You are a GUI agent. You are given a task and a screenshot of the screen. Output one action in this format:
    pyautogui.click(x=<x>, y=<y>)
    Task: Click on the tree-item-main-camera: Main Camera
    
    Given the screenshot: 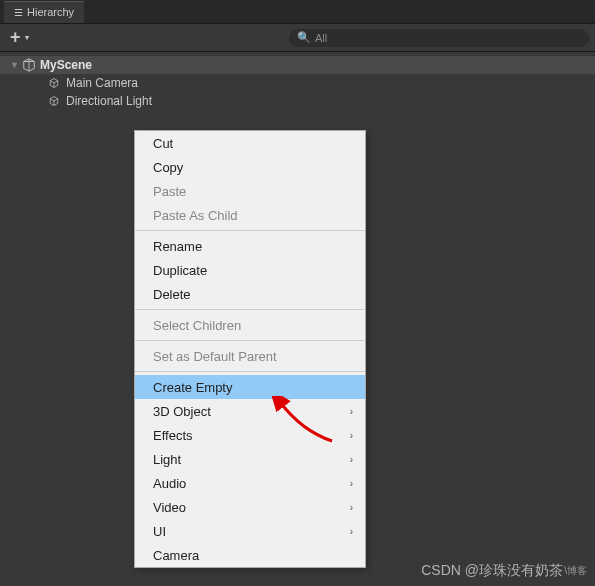 What is the action you would take?
    pyautogui.click(x=298, y=83)
    